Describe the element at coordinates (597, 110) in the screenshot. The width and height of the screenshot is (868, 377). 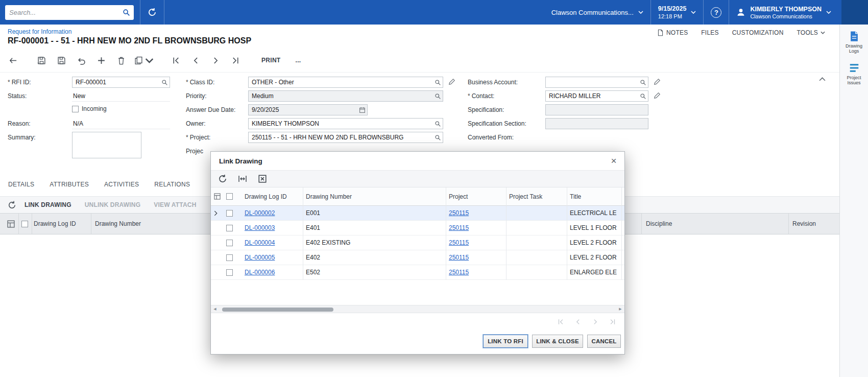
I see `specification-field` at that location.